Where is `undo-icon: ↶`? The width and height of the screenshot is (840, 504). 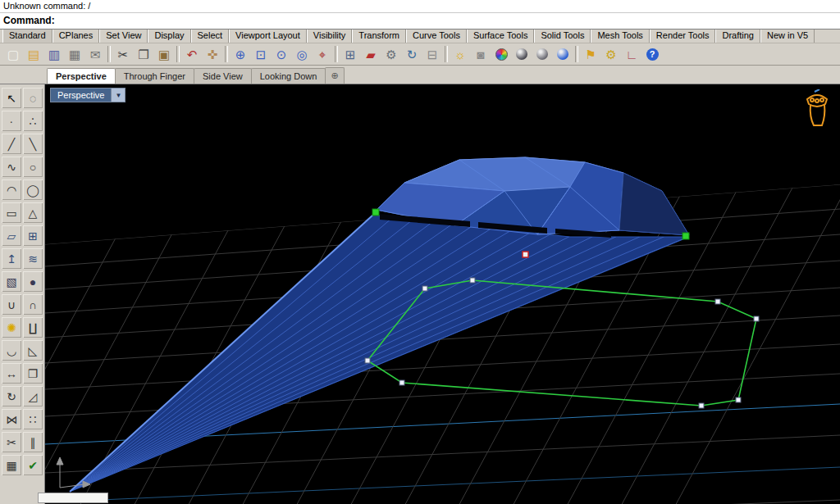 undo-icon: ↶ is located at coordinates (192, 54).